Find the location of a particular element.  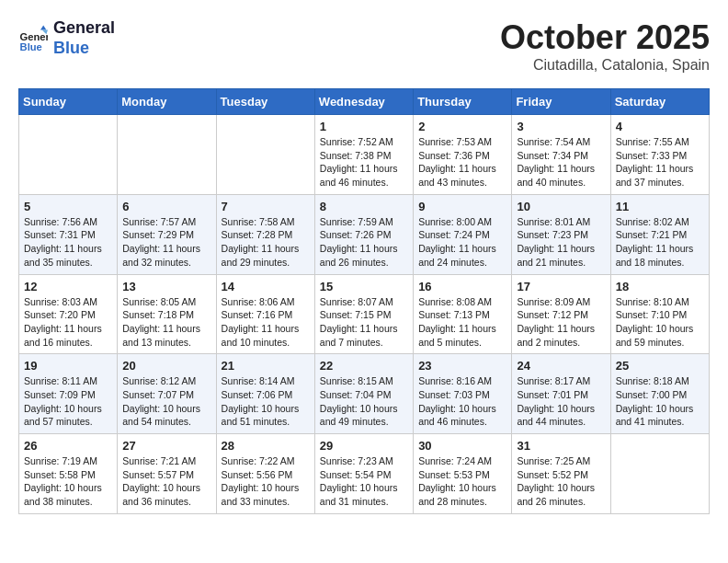

day-info: Sunrise: 8:00 AM Sunset: 7:24 PM Dayligh… is located at coordinates (462, 243).